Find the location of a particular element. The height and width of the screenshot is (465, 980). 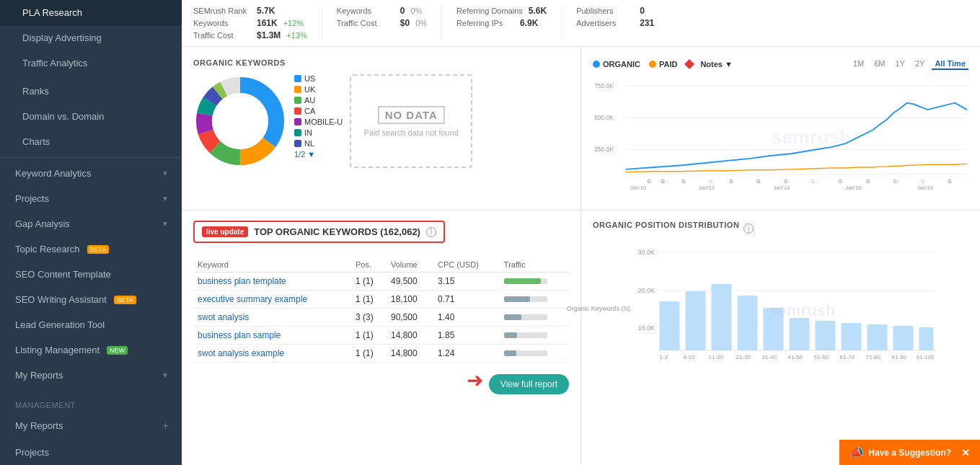

stat-row-referring-domains: Referring Domains 5.6K is located at coordinates (502, 11).